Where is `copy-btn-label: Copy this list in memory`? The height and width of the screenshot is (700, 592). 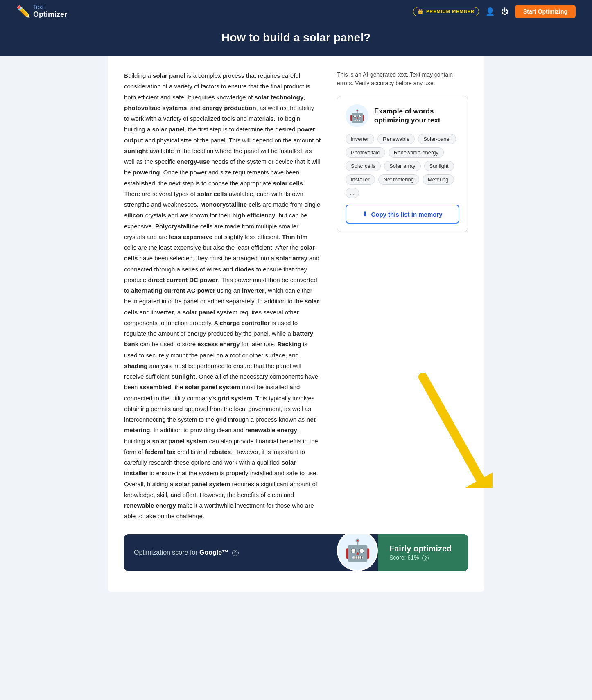 copy-btn-label: Copy this list in memory is located at coordinates (407, 215).